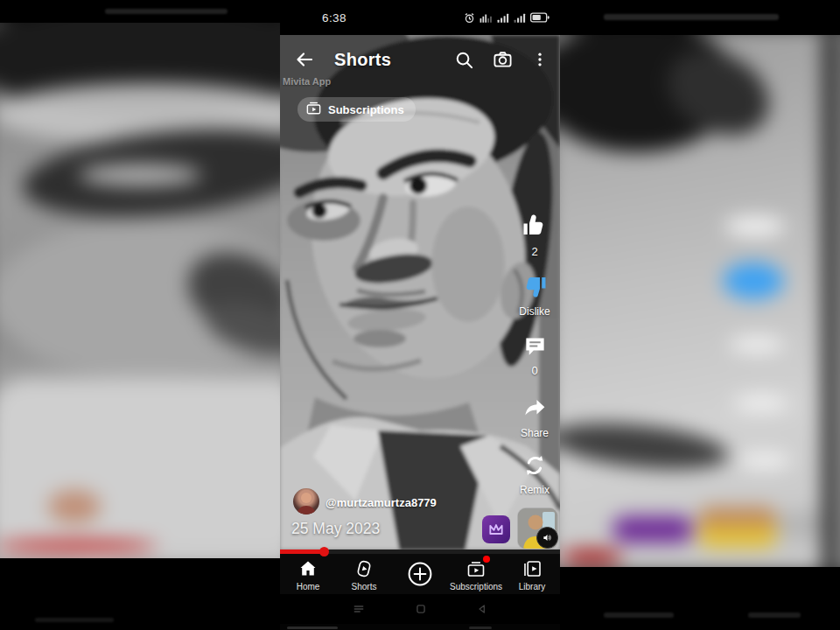 This screenshot has height=630, width=840. Describe the element at coordinates (336, 528) in the screenshot. I see `video-date: 25 May 2023` at that location.